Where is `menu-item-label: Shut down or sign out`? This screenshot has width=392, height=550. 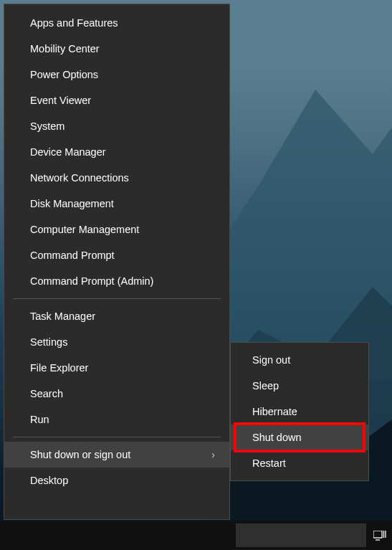
menu-item-label: Shut down or sign out is located at coordinates (80, 455).